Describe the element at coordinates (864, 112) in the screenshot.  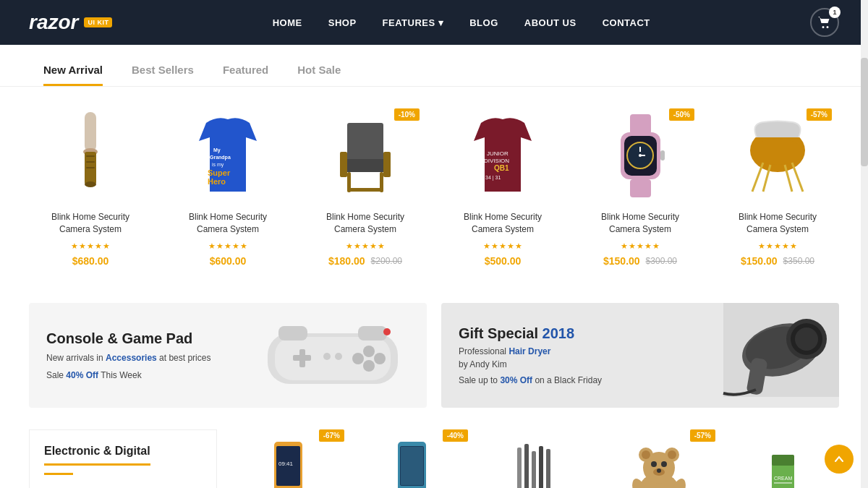
I see `scrollbar-thumb` at that location.